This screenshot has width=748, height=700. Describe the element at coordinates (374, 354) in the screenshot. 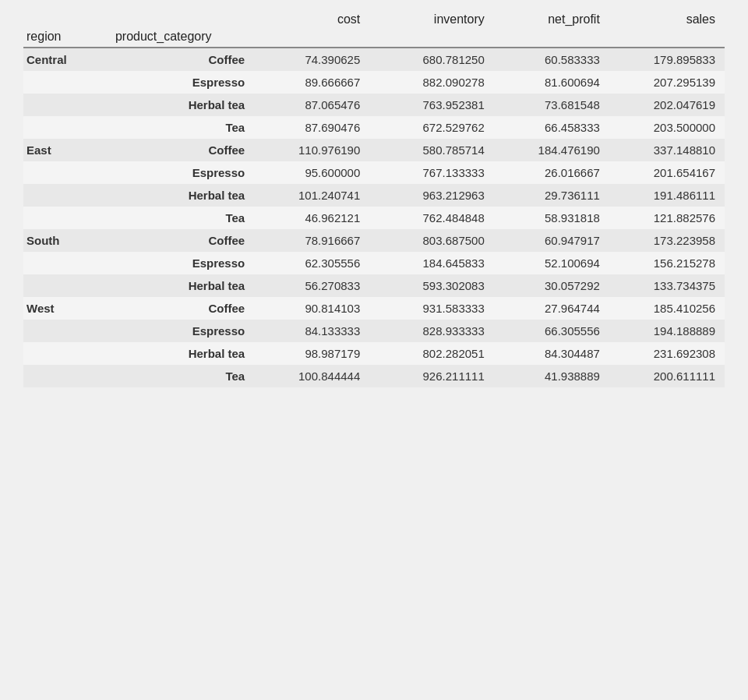

I see `table-row: Herbal tea98.987179802.28205184.30448723…` at that location.